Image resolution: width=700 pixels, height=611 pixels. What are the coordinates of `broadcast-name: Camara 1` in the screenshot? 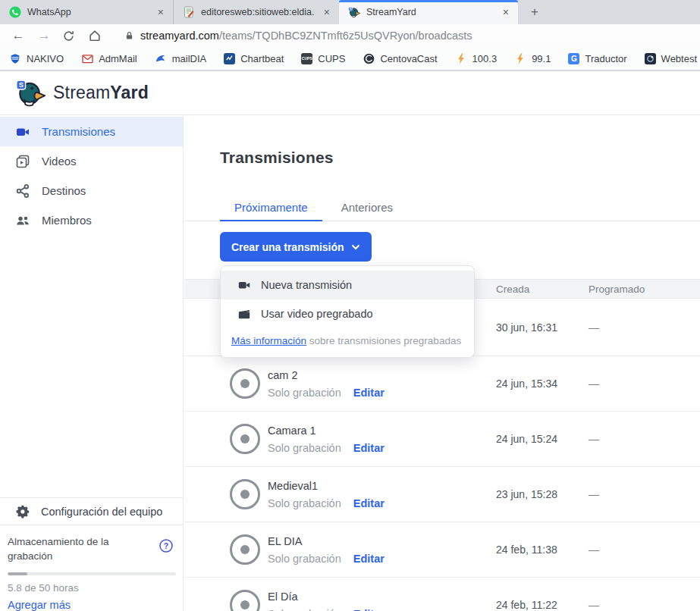 It's located at (326, 431).